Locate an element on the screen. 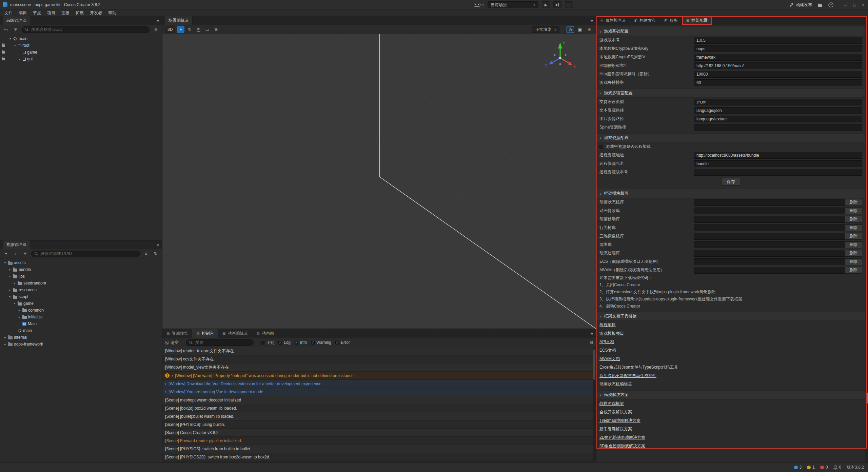 The width and height of the screenshot is (868, 472). inspector-tab: 构建发布 is located at coordinates (645, 20).